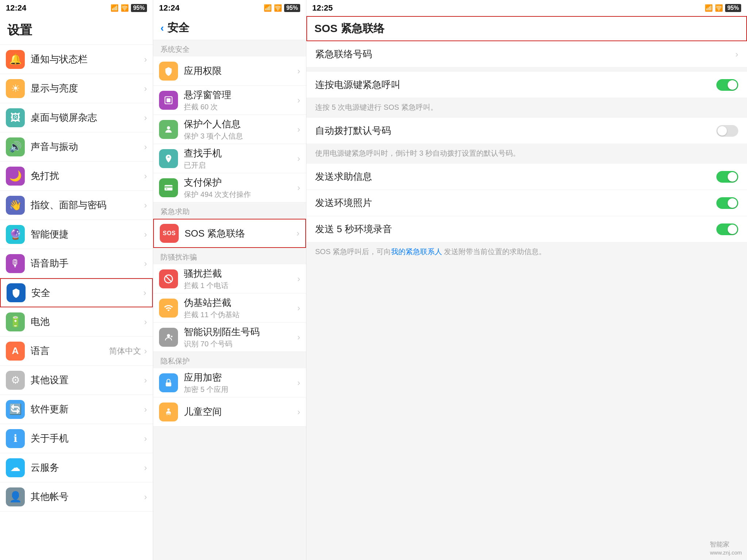  What do you see at coordinates (230, 188) in the screenshot?
I see `security-item-pay-protect: 支付保护保护 494 次支付操作›` at bounding box center [230, 188].